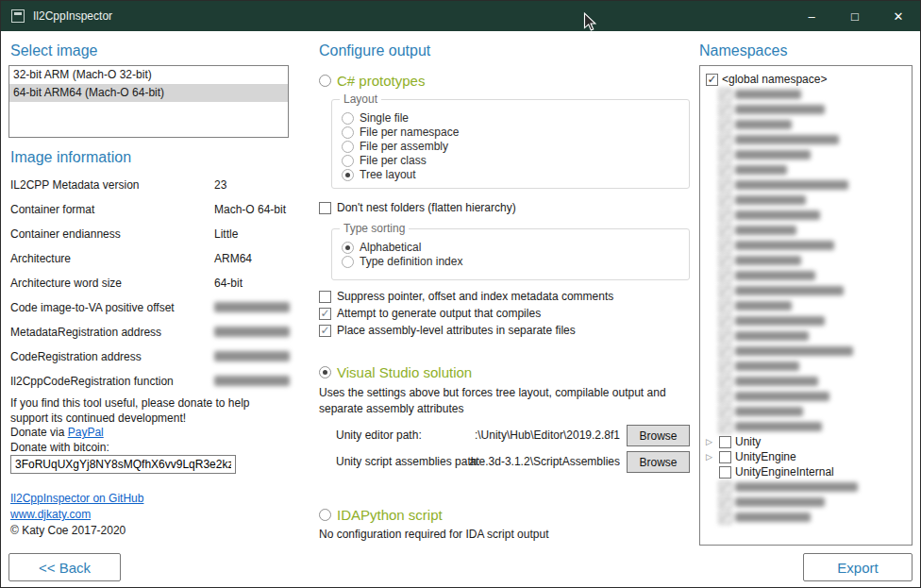  What do you see at coordinates (18, 16) in the screenshot?
I see `app-icon` at bounding box center [18, 16].